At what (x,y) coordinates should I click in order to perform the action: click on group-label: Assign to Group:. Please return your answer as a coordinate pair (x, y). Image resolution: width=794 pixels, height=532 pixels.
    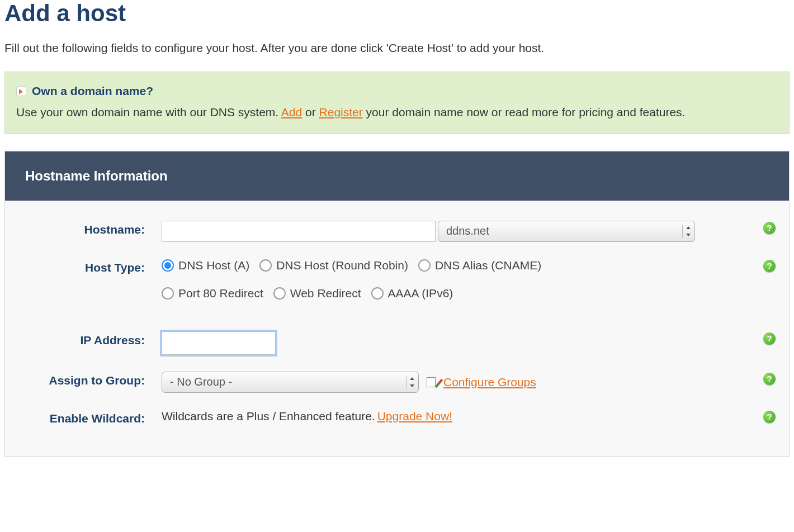
    Looking at the image, I should click on (86, 379).